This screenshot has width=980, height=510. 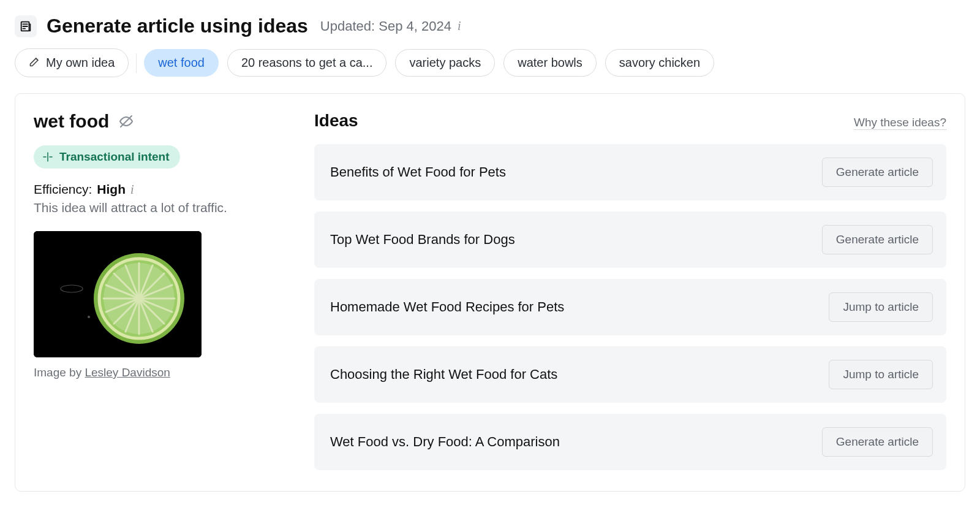 I want to click on idea-title: Benefits of Wet Food for Pets, so click(x=418, y=172).